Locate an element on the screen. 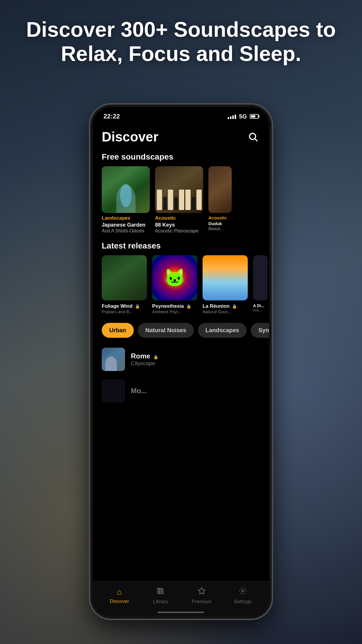 The width and height of the screenshot is (362, 644). bottom-nav: ⌂ Discover Library is located at coordinates (181, 598).